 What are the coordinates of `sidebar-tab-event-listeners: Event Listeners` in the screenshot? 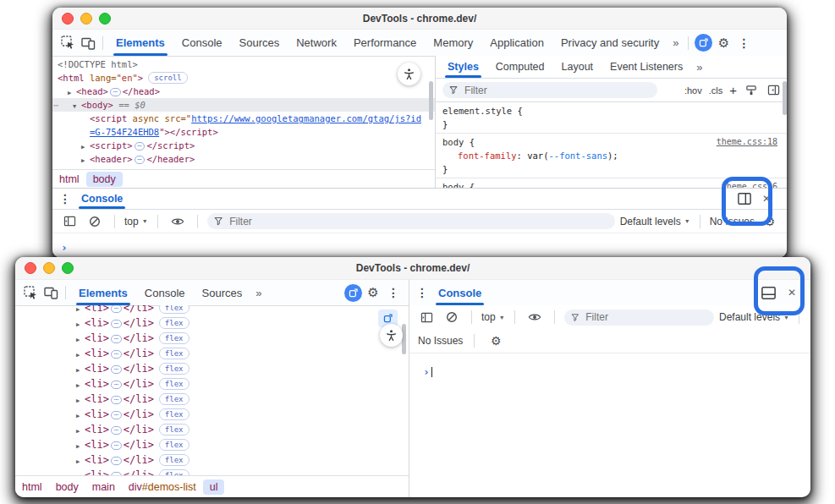 It's located at (646, 67).